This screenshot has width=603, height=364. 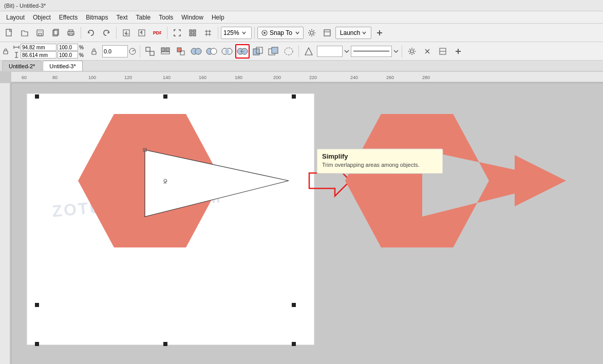 I want to click on shaping-button, so click(x=181, y=51).